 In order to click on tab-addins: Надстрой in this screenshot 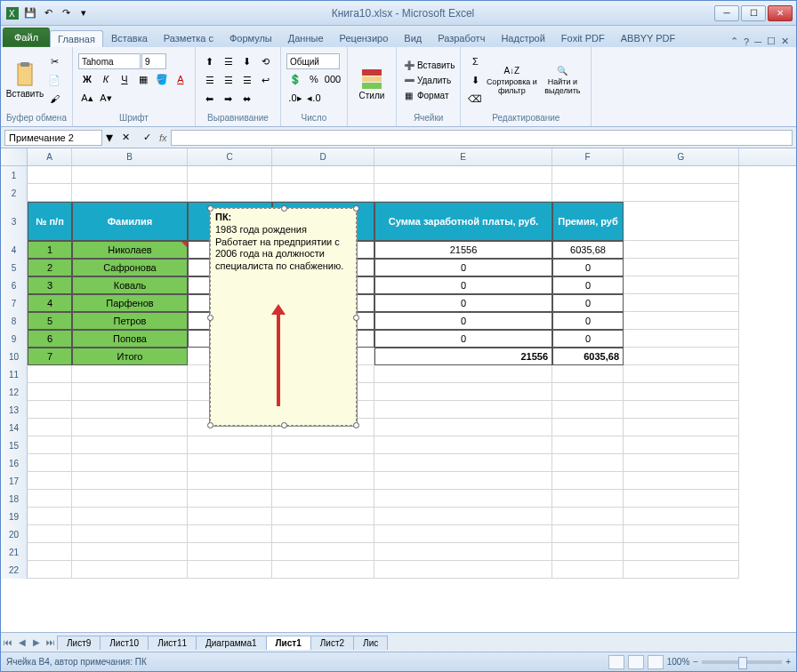, I will do `click(523, 38)`.